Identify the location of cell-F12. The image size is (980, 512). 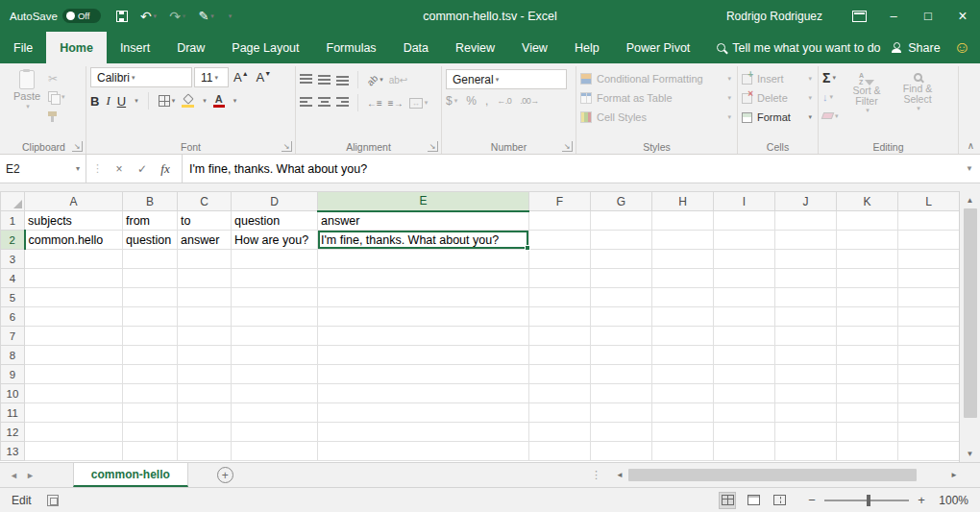
(560, 432).